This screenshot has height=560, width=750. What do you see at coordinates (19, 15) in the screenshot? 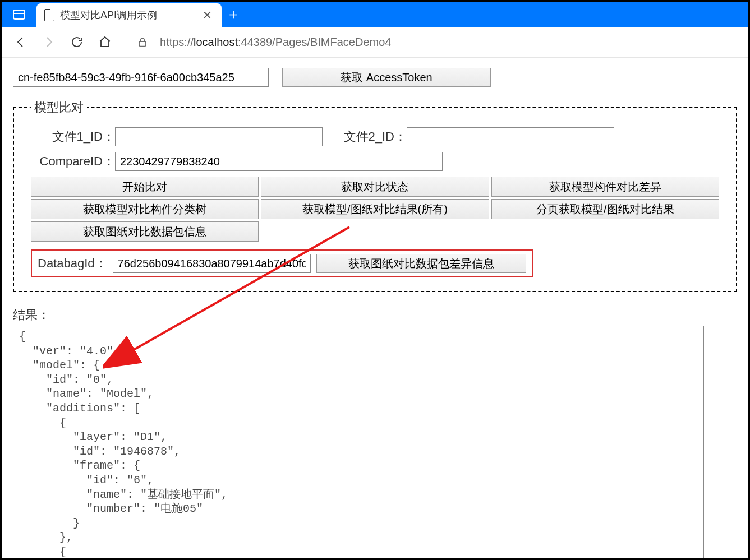
I see `tab-actions-button` at bounding box center [19, 15].